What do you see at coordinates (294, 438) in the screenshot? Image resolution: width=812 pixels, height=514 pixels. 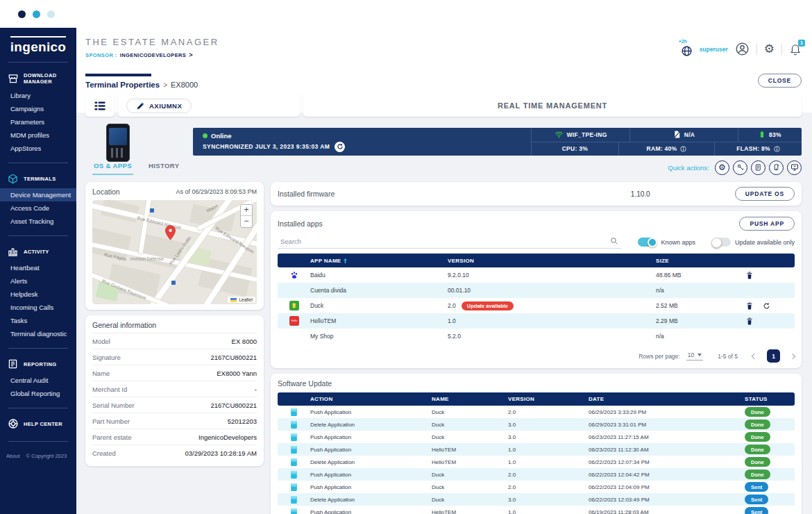 I see `app-package-icon` at bounding box center [294, 438].